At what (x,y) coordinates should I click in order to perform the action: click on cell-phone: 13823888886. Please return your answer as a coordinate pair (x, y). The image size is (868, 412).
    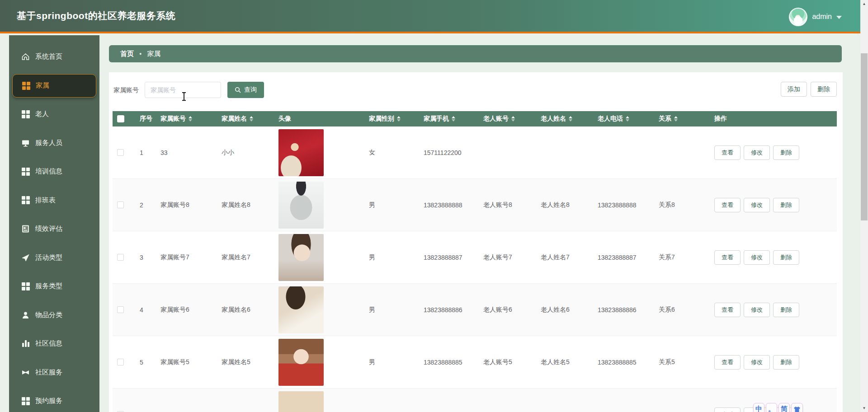
    Looking at the image, I should click on (449, 310).